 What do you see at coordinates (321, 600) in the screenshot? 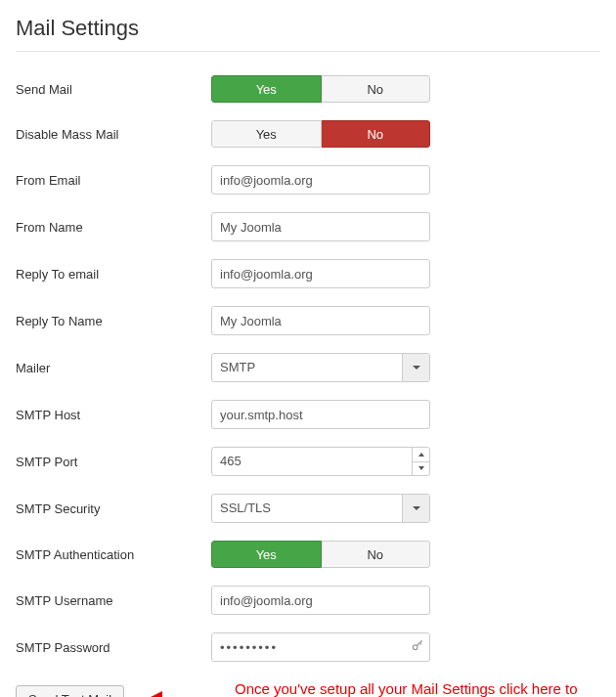
I see `smtp-user-input` at bounding box center [321, 600].